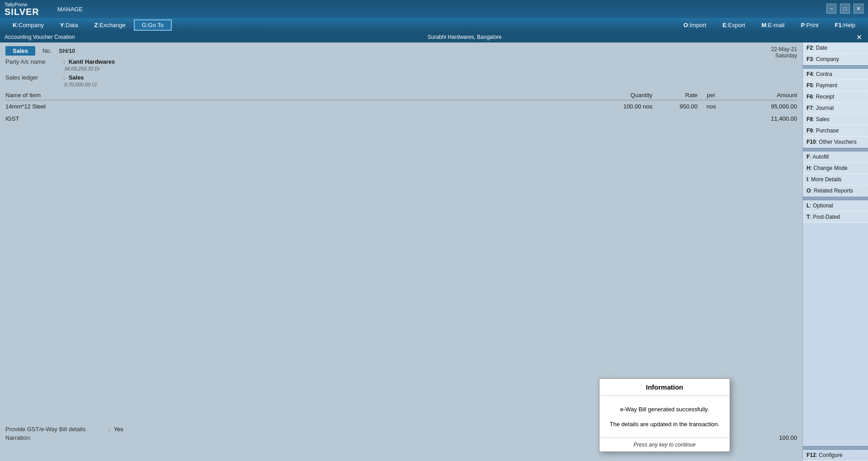 Image resolution: width=868 pixels, height=461 pixels. Describe the element at coordinates (835, 60) in the screenshot. I see `sidebar-item-company: F3: Company` at that location.